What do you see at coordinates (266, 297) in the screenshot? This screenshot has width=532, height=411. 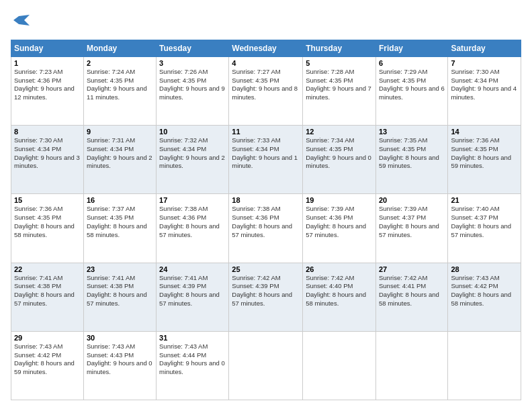 I see `calendar-cell: 25 Sunrise: 7:42 AM Sunset: 4:39 PM Dayl…` at bounding box center [266, 297].